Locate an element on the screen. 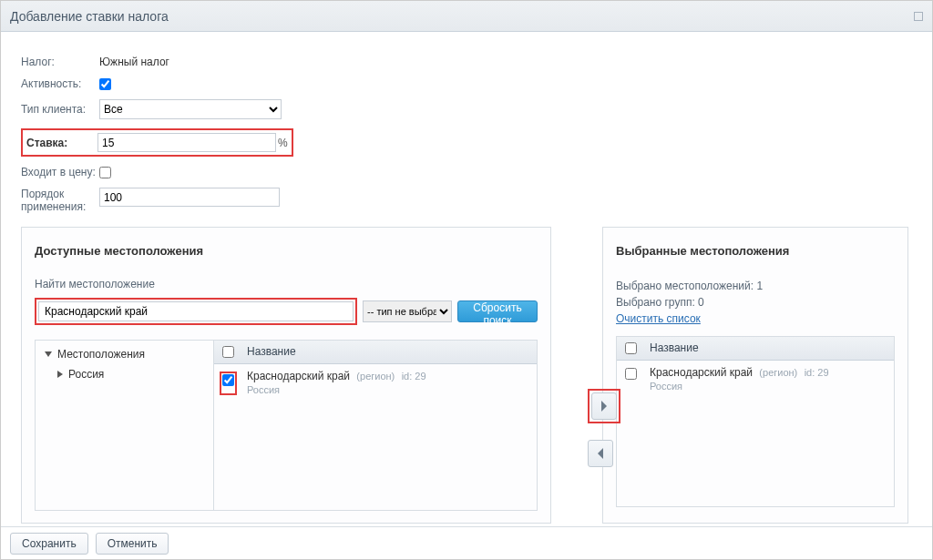  available-list: Название Краснодарский край (регион) is located at coordinates (375, 425).